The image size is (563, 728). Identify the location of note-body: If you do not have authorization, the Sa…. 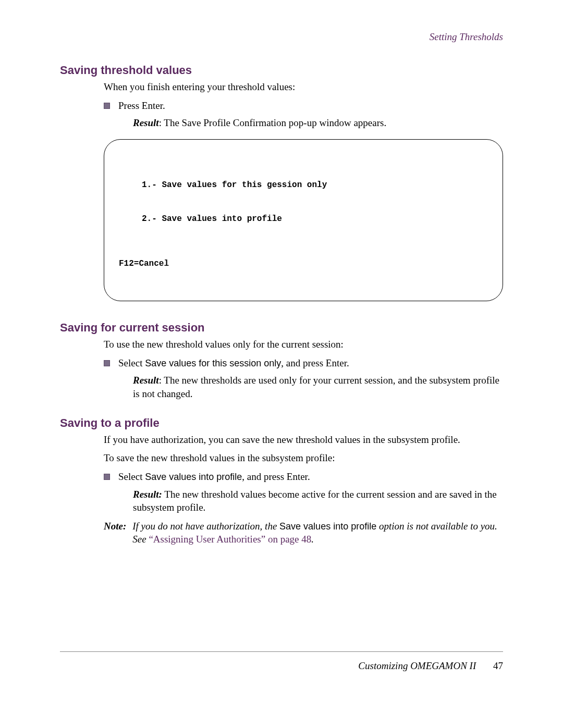
(318, 533).